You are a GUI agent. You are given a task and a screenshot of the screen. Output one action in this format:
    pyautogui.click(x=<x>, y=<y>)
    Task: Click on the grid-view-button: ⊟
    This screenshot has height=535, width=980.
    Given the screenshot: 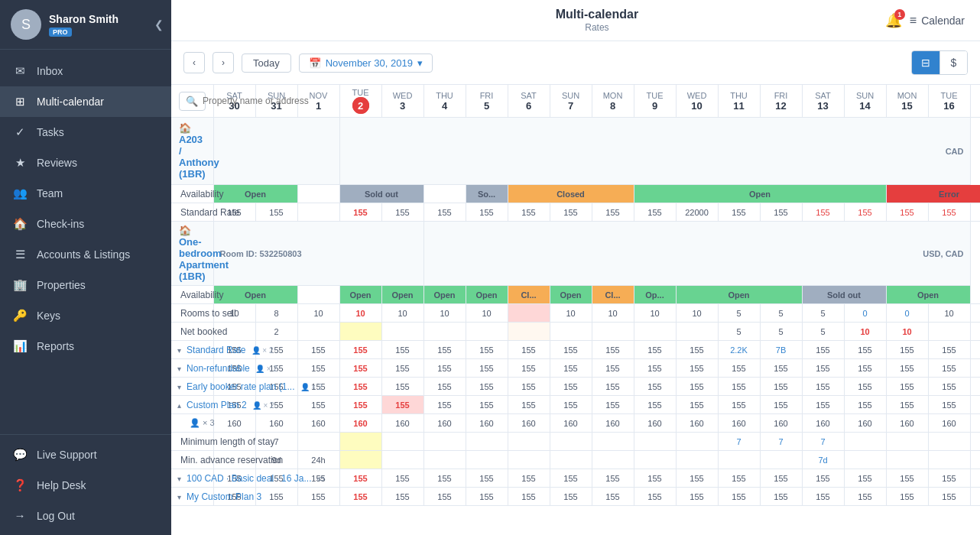 What is the action you would take?
    pyautogui.click(x=926, y=63)
    